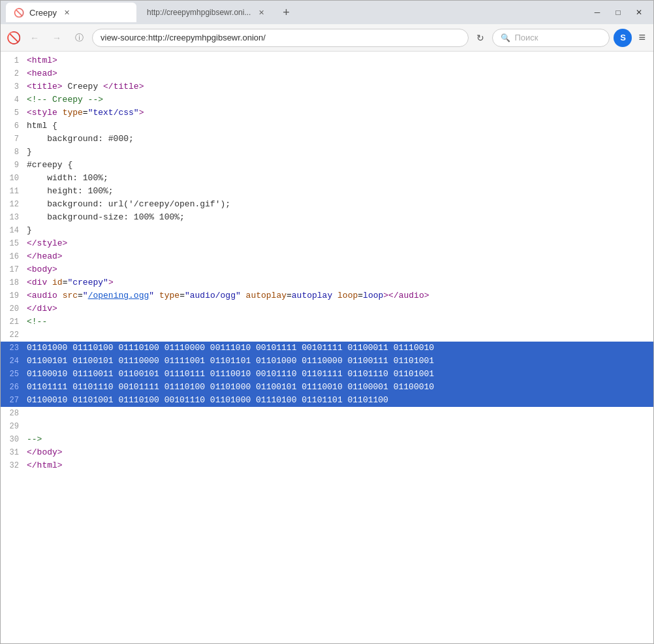 The width and height of the screenshot is (654, 644). What do you see at coordinates (67, 12) in the screenshot?
I see `tab-close-button: ✕` at bounding box center [67, 12].